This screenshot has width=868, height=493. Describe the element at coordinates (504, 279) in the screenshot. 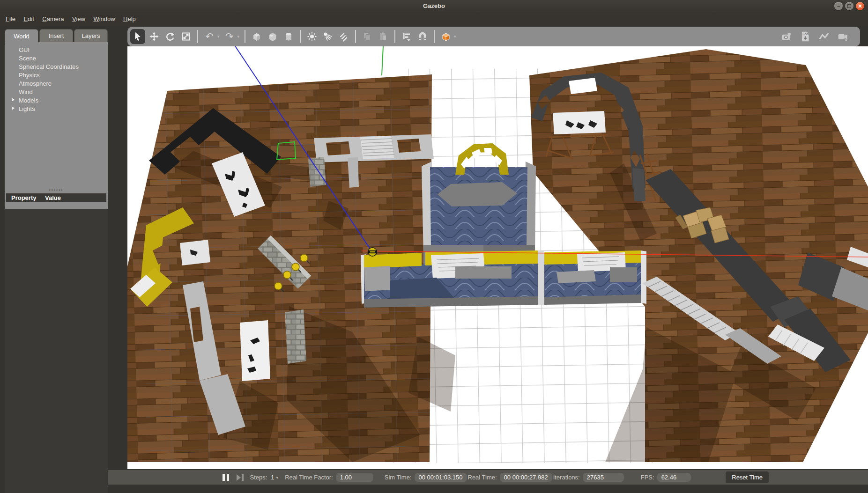

I see `carpet-rooms` at that location.